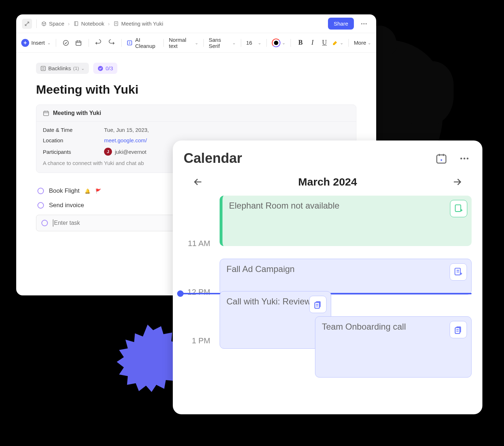 The image size is (504, 446). What do you see at coordinates (73, 152) in the screenshot?
I see `info-label: Participants` at bounding box center [73, 152].